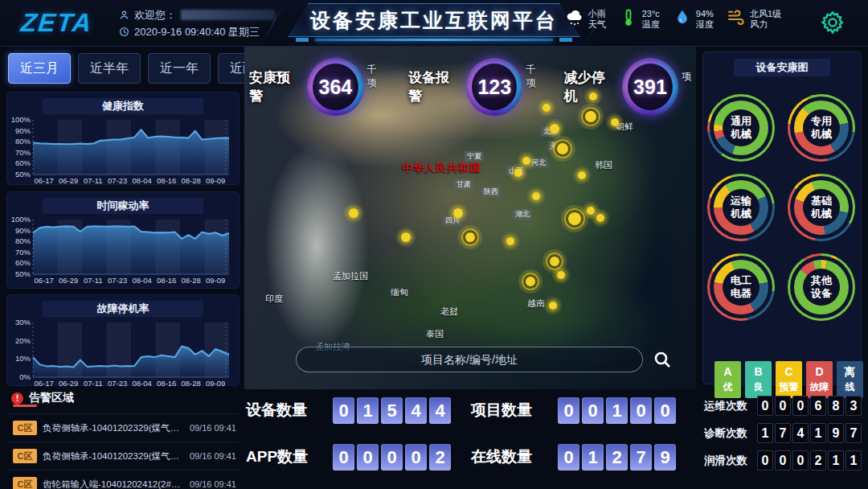 The width and height of the screenshot is (868, 489). I want to click on search-input, so click(469, 360).